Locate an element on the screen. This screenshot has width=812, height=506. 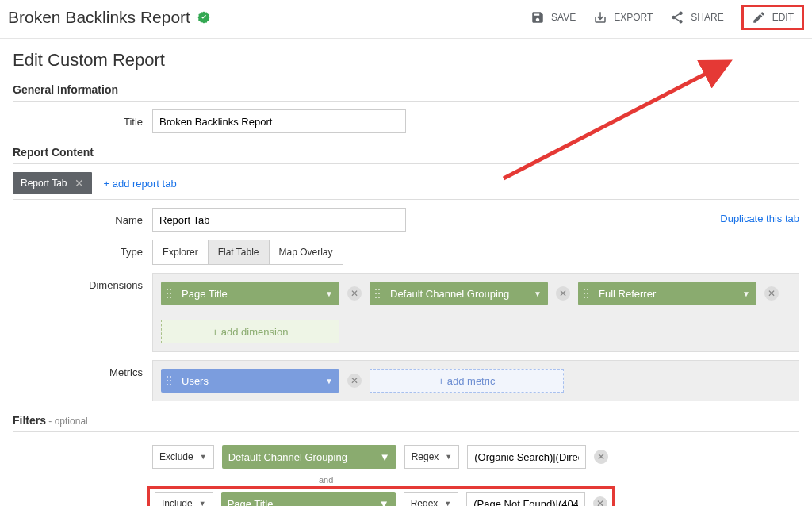
metrics-label: Metrics is located at coordinates (82, 370).